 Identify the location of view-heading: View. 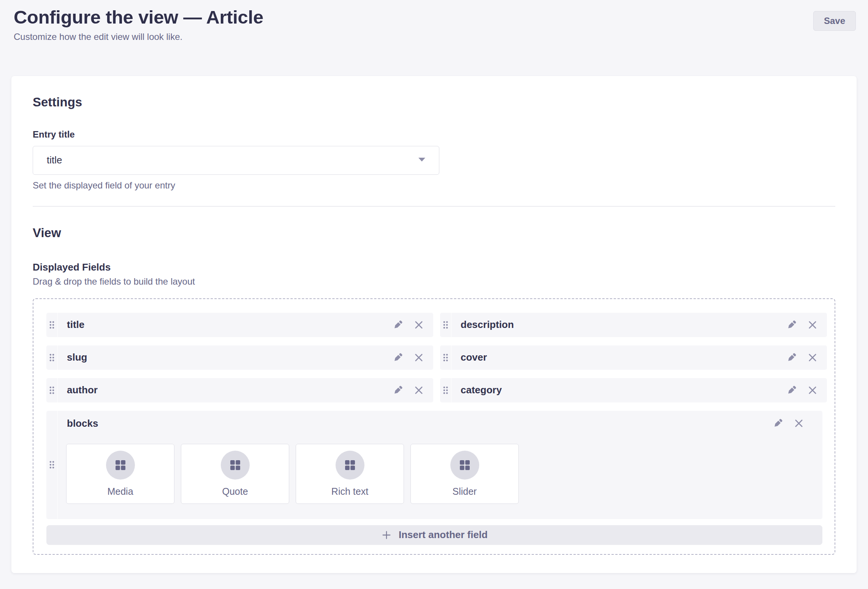
(434, 233).